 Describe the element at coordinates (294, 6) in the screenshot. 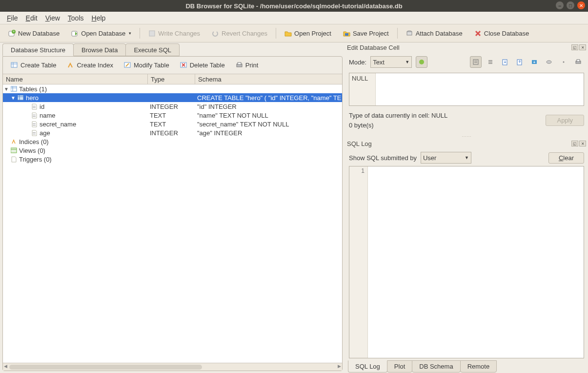

I see `window-titlebar: DB Browser for SQLite - /home/user/code/…` at that location.